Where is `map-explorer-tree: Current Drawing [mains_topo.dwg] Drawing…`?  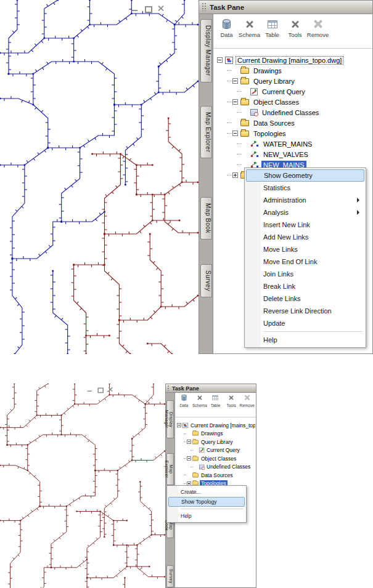
map-explorer-tree: Current Drawing [mains_topo.dwg] Drawing… is located at coordinates (216, 453).